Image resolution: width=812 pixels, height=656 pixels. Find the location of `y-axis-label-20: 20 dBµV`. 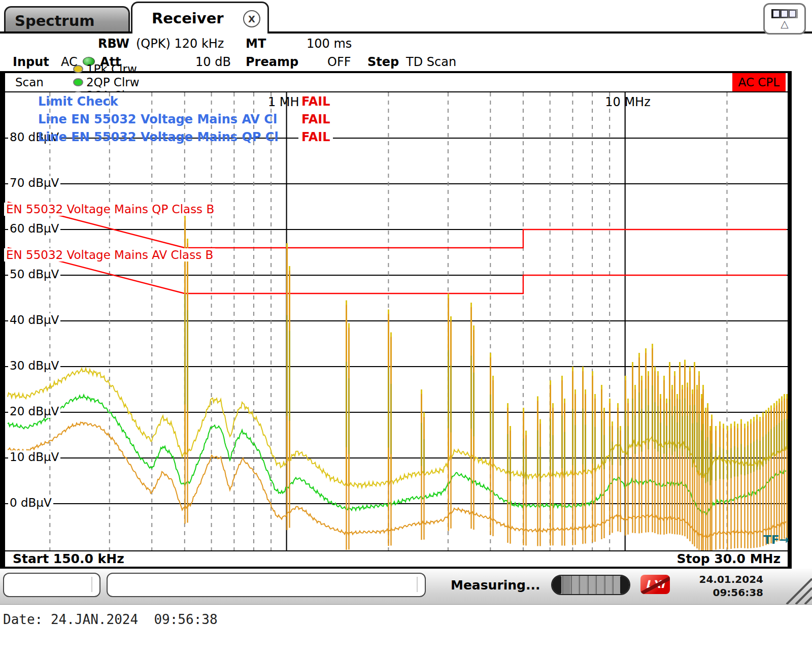

y-axis-label-20: 20 dBµV is located at coordinates (35, 411).